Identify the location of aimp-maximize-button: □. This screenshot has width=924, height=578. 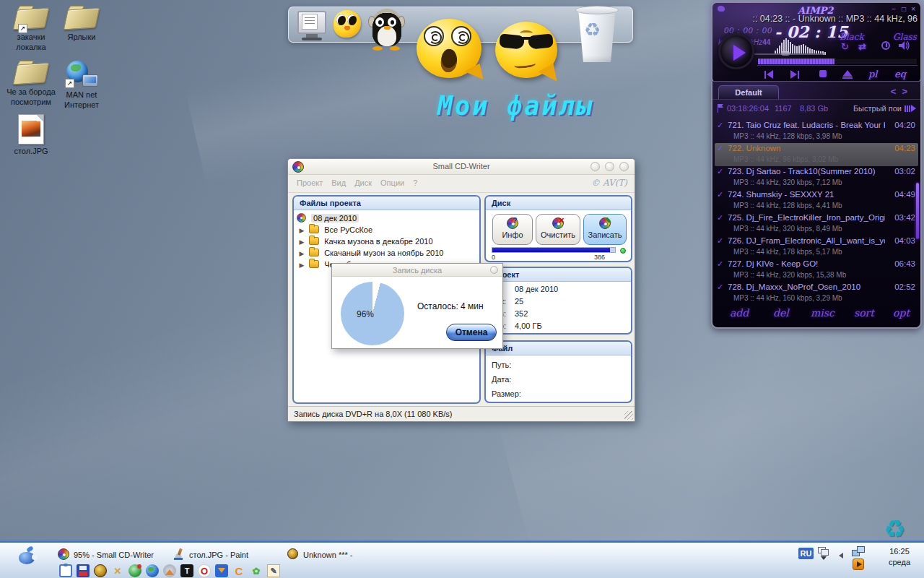
(904, 9).